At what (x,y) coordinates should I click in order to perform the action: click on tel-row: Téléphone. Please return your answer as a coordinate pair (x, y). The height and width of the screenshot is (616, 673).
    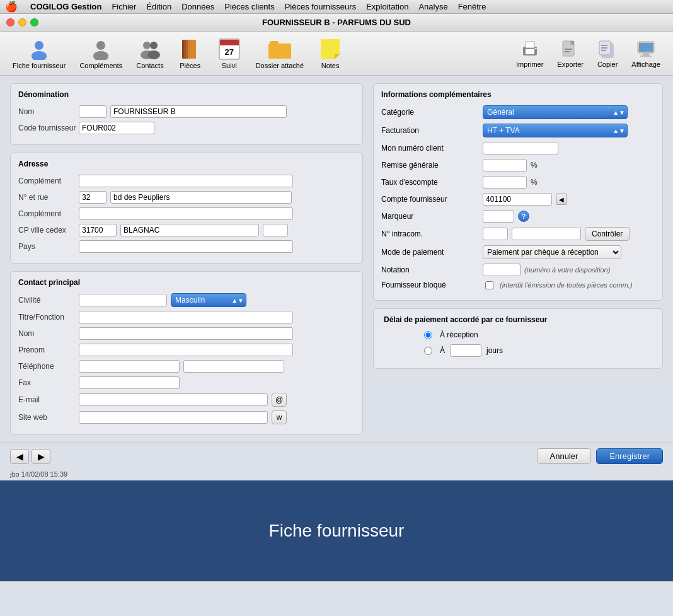
    Looking at the image, I should click on (187, 366).